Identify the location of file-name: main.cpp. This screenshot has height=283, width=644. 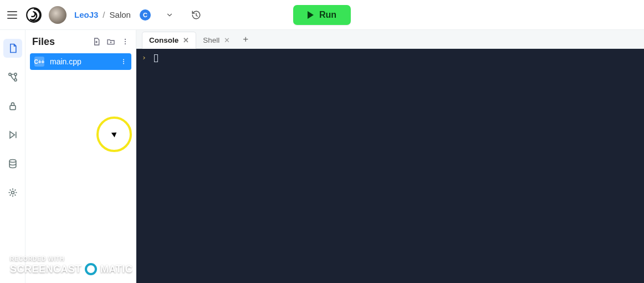
(82, 62).